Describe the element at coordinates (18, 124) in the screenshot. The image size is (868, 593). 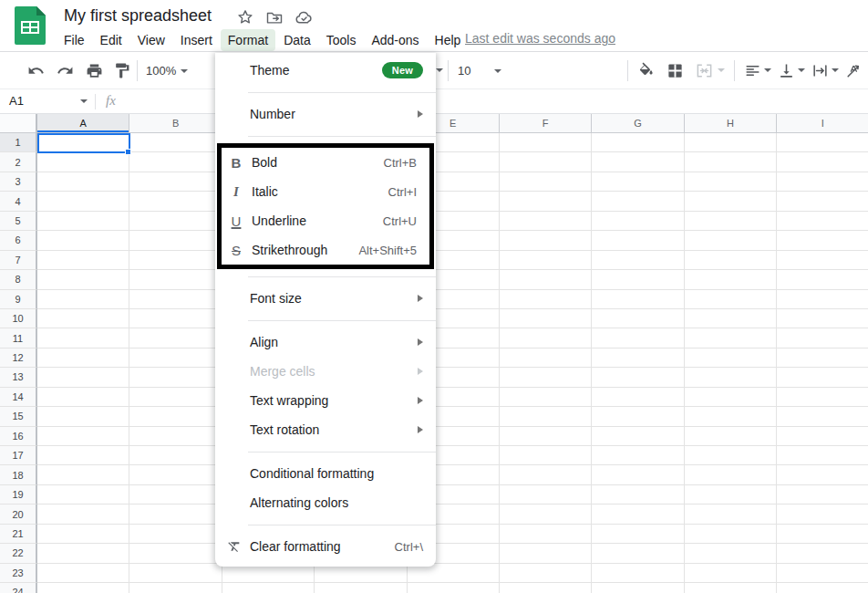
I see `select-all-corner` at that location.